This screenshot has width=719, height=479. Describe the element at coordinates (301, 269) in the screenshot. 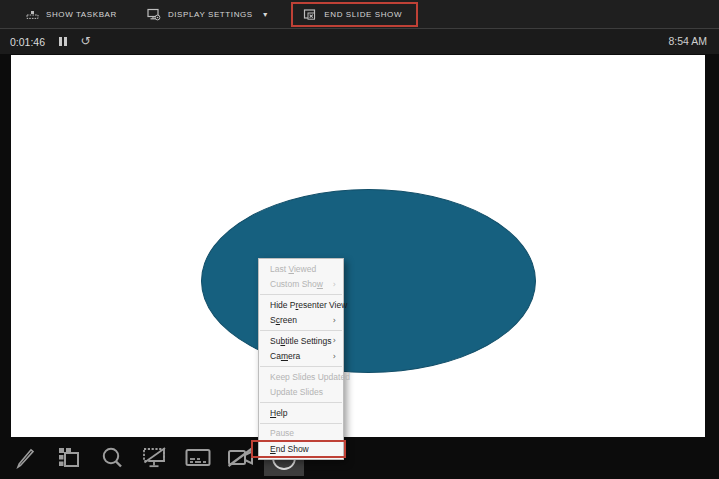

I see `menu-item-last-viewed: Last Viewed` at that location.